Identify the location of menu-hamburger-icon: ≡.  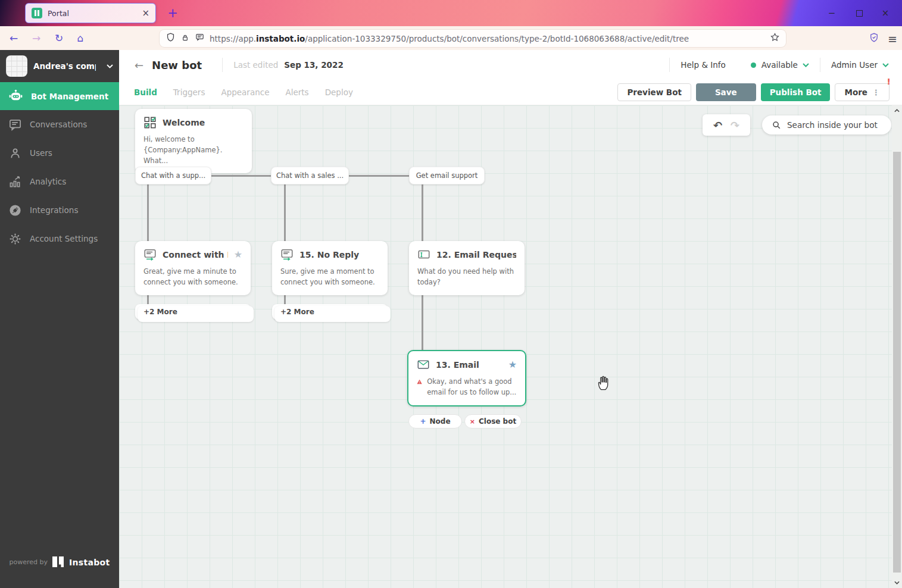
(892, 39).